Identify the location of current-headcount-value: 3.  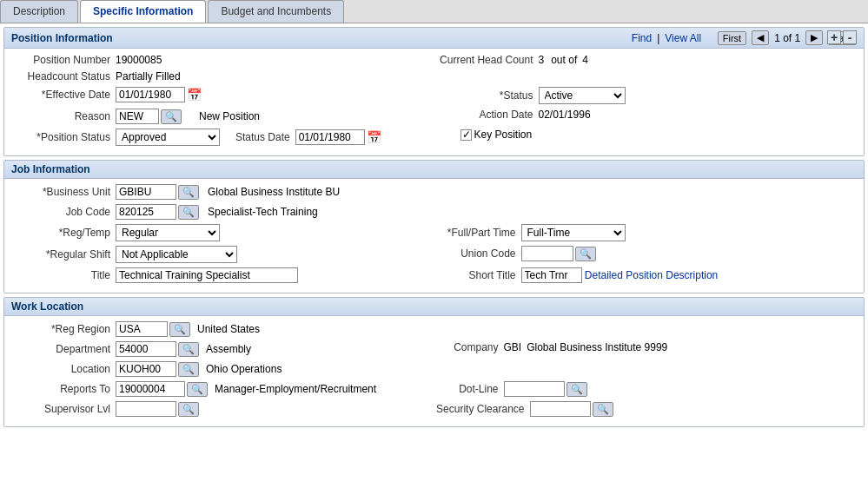
(542, 60).